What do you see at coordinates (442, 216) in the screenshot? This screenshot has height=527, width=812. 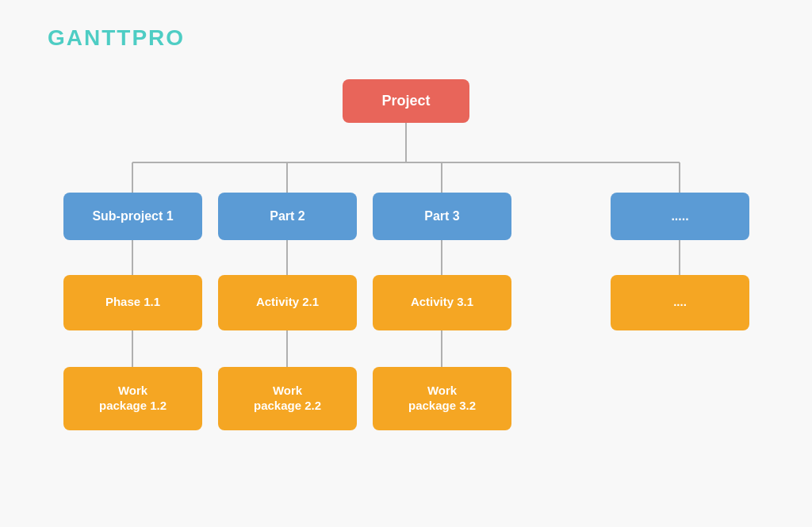 I see `part-3-label: Part 3` at bounding box center [442, 216].